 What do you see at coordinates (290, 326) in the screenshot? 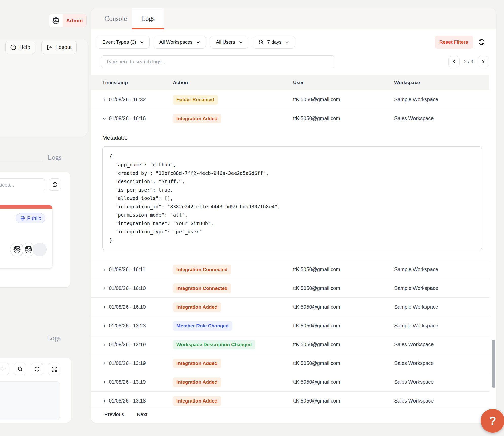
I see `log-row: 01/08/26 · 13:23Member Role ChangedttK.5…` at bounding box center [290, 326].